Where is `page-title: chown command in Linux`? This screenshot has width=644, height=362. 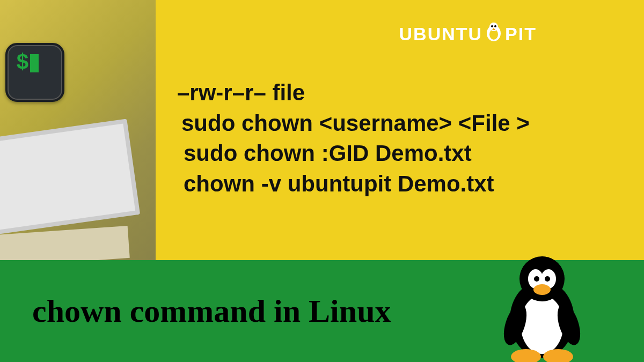
page-title: chown command in Linux is located at coordinates (211, 311).